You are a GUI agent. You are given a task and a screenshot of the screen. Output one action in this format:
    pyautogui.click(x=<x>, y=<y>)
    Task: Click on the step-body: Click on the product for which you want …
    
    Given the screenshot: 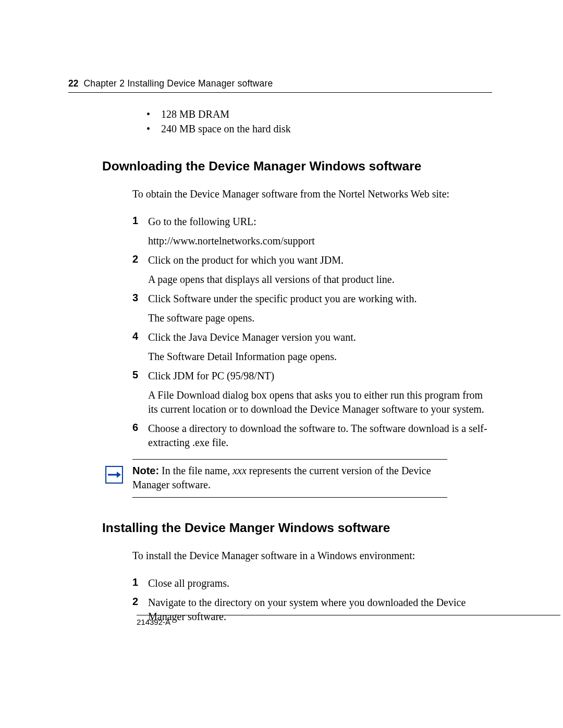 What is the action you would take?
    pyautogui.click(x=320, y=270)
    